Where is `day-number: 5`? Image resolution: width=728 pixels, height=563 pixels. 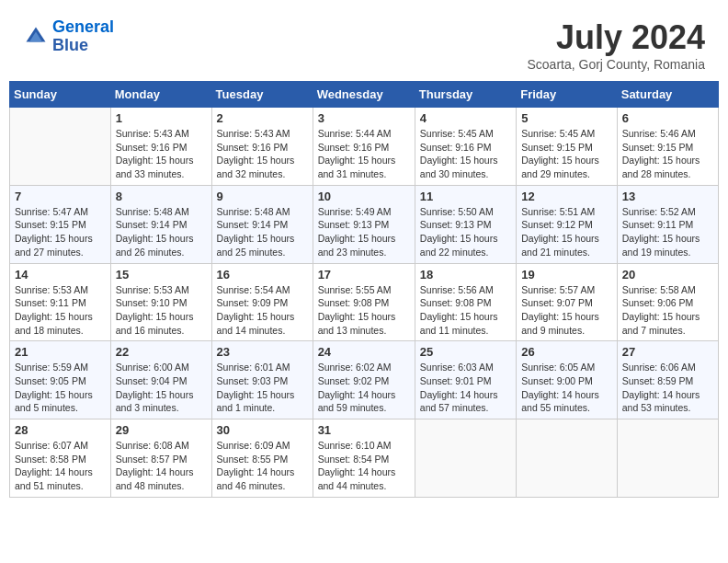 day-number: 5 is located at coordinates (566, 118).